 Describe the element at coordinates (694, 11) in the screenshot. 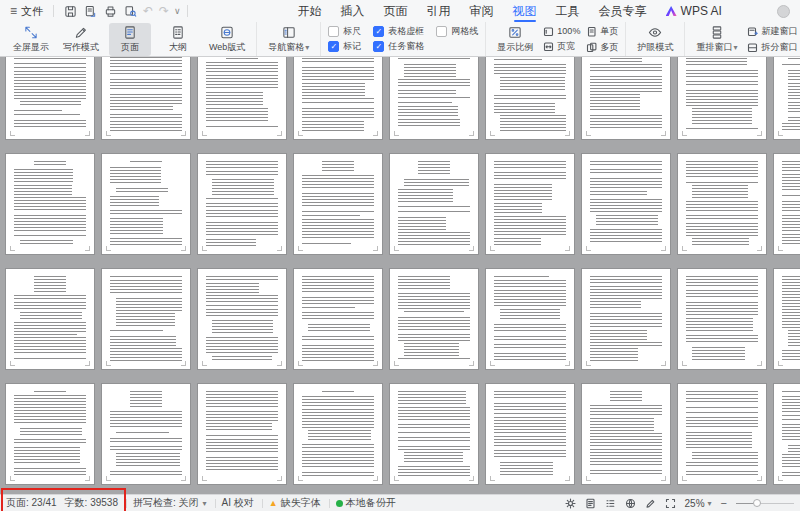

I see `tab-wps-ai: WPS AI` at that location.